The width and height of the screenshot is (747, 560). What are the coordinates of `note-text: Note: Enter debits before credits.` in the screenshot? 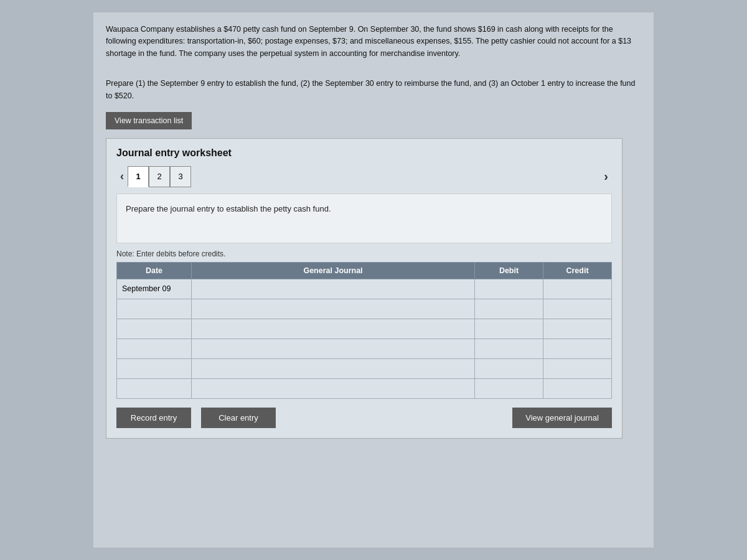 It's located at (364, 254).